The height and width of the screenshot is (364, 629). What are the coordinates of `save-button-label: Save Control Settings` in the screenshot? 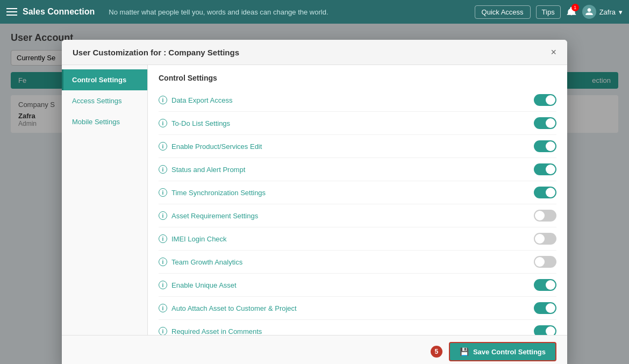 It's located at (510, 352).